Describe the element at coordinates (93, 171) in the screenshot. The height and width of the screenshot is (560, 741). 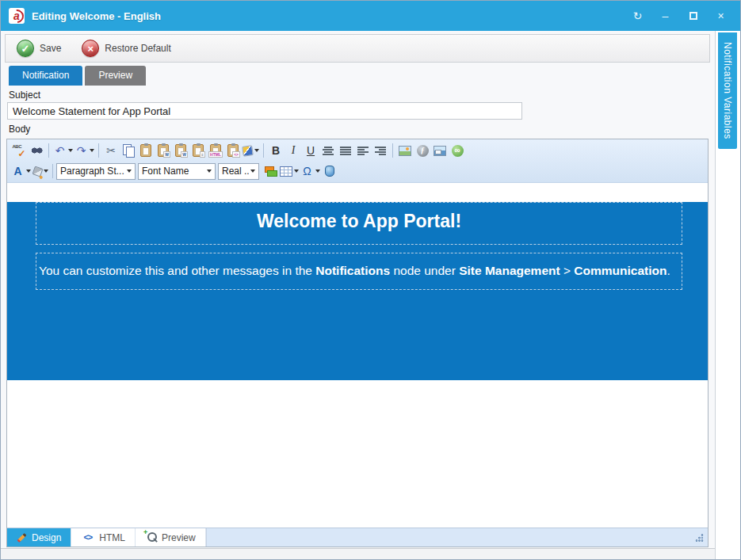
I see `paragraph-style-select-label: Paragraph St...` at that location.